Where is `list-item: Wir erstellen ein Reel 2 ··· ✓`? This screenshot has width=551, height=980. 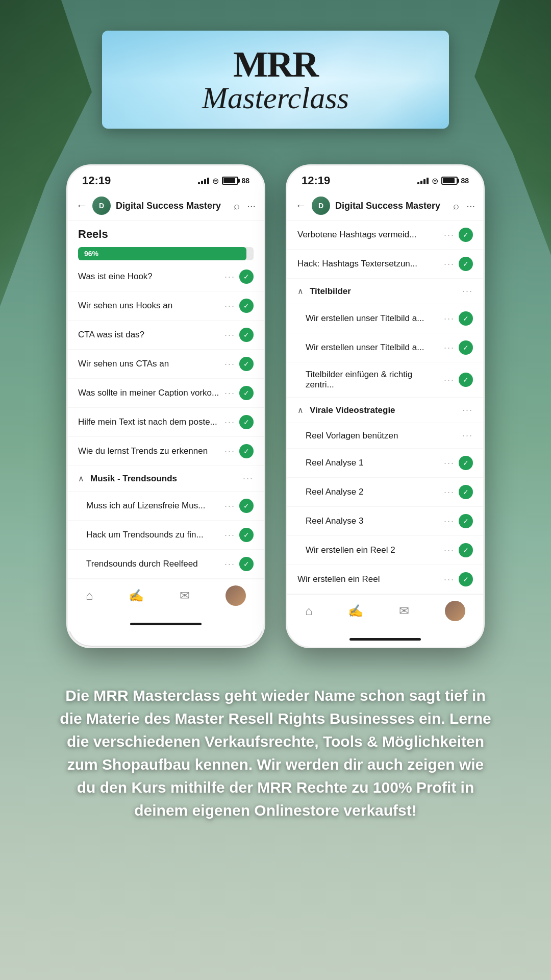
list-item: Wir erstellen ein Reel 2 ··· ✓ is located at coordinates (385, 550).